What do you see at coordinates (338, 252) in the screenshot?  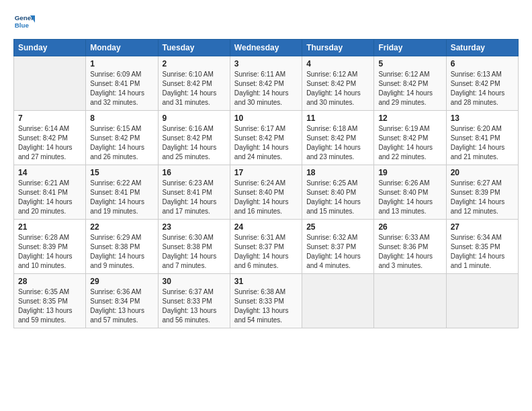 I see `day-detail: Sunrise: 6:32 AM Sunset: 8:37 PM Dayligh…` at bounding box center [338, 252].